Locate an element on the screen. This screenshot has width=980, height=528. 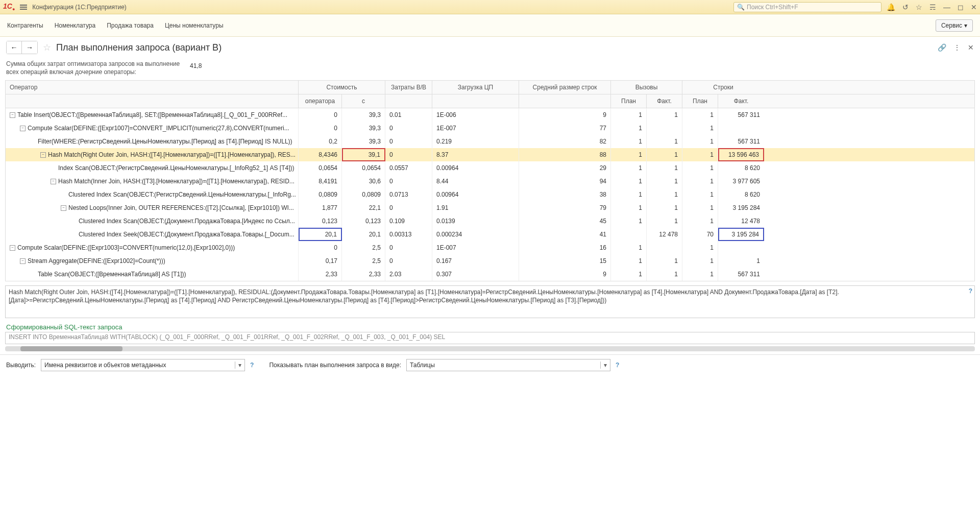
table-row: Clustered Index Seek(OBJECT:(Документ.Пр… is located at coordinates (490, 234).